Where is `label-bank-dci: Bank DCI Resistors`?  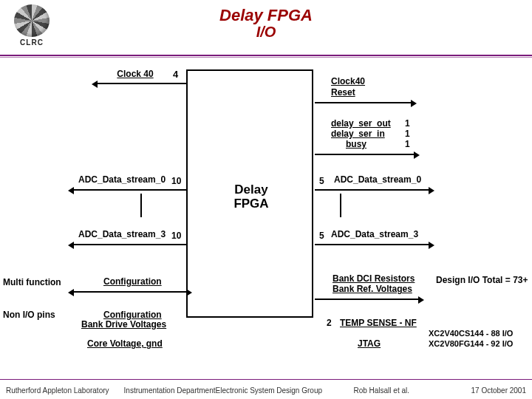
label-bank-dci: Bank DCI Resistors is located at coordinates (374, 279).